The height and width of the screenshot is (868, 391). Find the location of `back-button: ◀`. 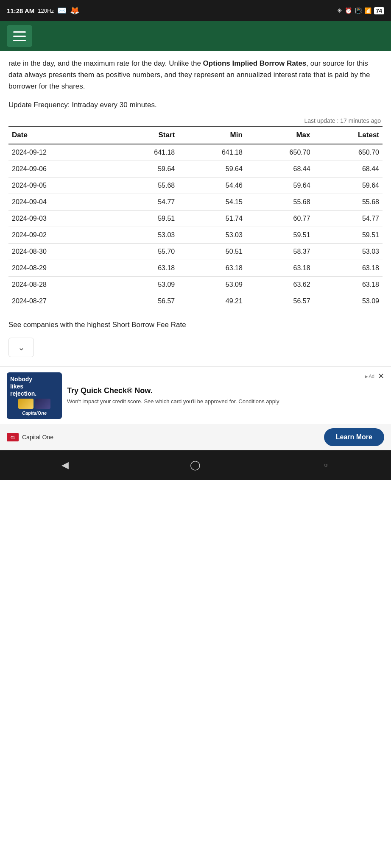

back-button: ◀ is located at coordinates (65, 465).